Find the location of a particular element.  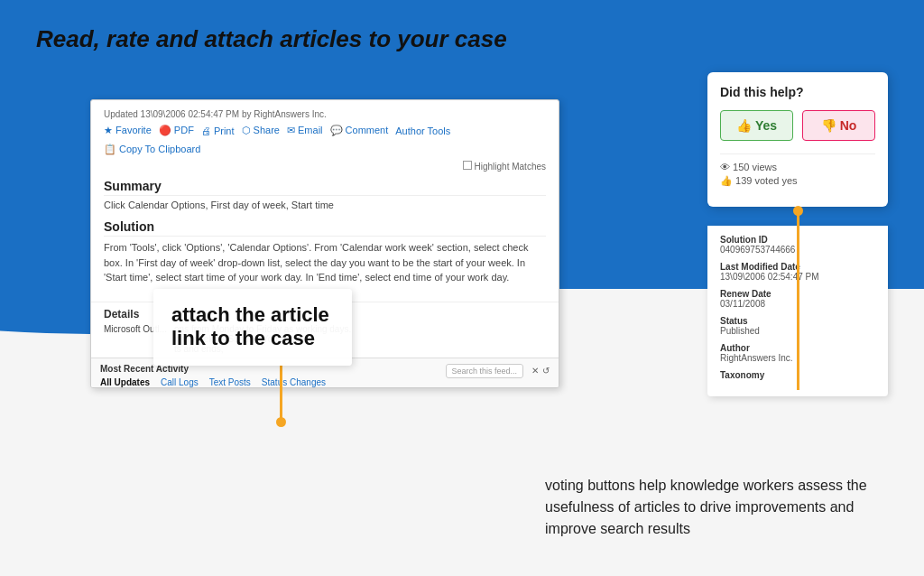

no-button: 👎 No is located at coordinates (839, 125).